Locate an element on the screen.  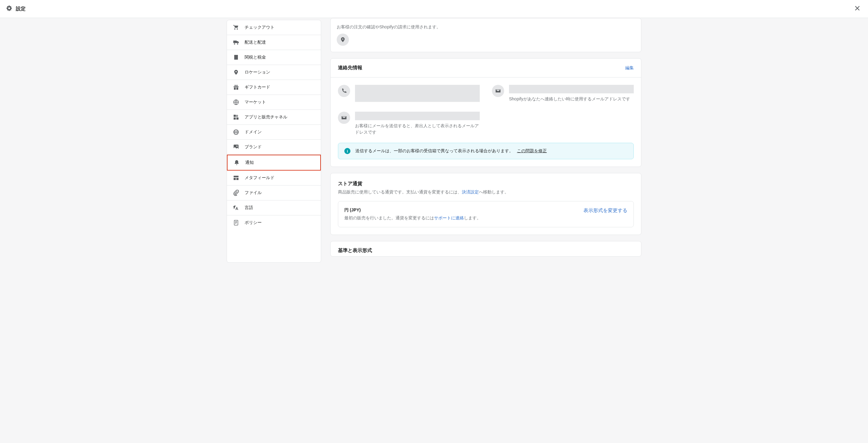
currency-name: 円 (JPY) is located at coordinates (412, 210).